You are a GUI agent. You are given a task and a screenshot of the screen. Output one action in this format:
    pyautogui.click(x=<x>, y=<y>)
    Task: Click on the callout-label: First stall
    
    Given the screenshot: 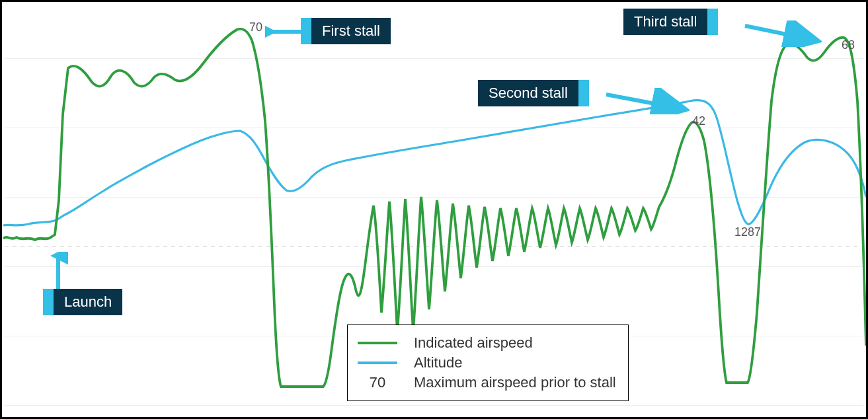 What is the action you would take?
    pyautogui.click(x=351, y=31)
    